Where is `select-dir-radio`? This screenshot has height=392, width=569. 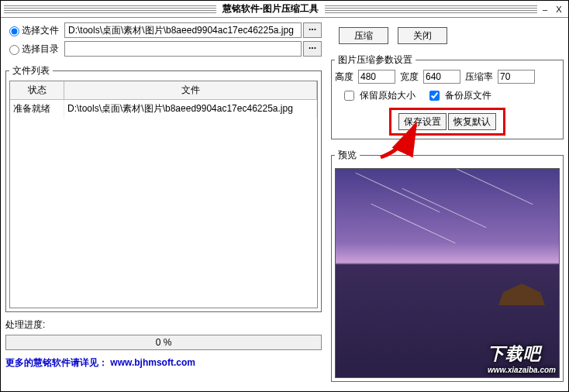
select-dir-radio is located at coordinates (14, 50).